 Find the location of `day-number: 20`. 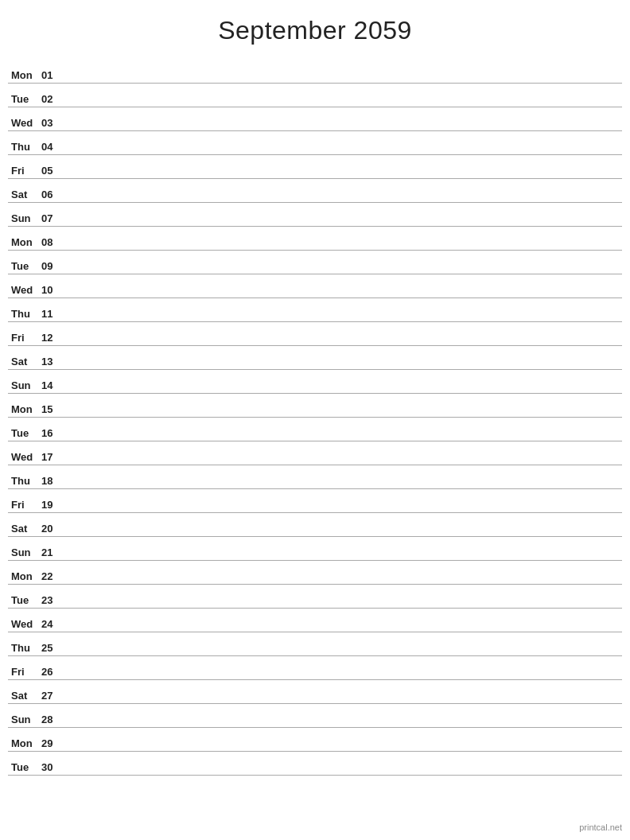

day-number: 20 is located at coordinates (52, 528).